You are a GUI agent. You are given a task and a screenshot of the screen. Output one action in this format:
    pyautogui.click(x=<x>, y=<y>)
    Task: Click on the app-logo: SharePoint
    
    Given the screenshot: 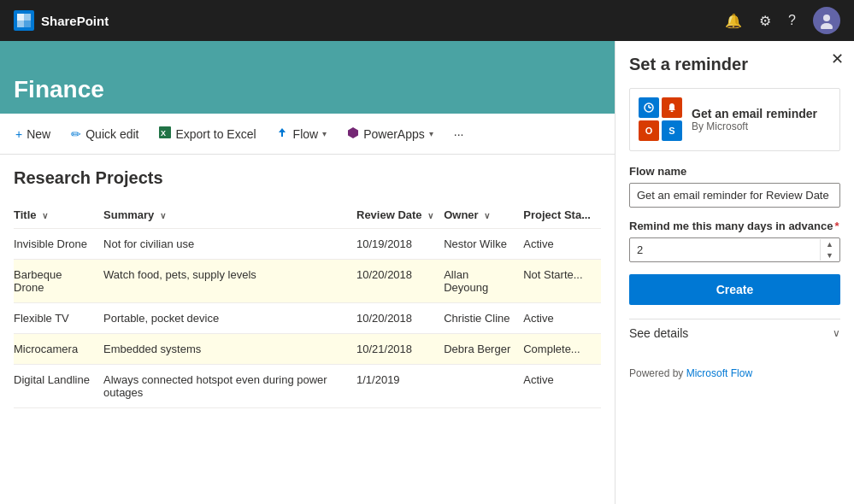 What is the action you would take?
    pyautogui.click(x=62, y=21)
    